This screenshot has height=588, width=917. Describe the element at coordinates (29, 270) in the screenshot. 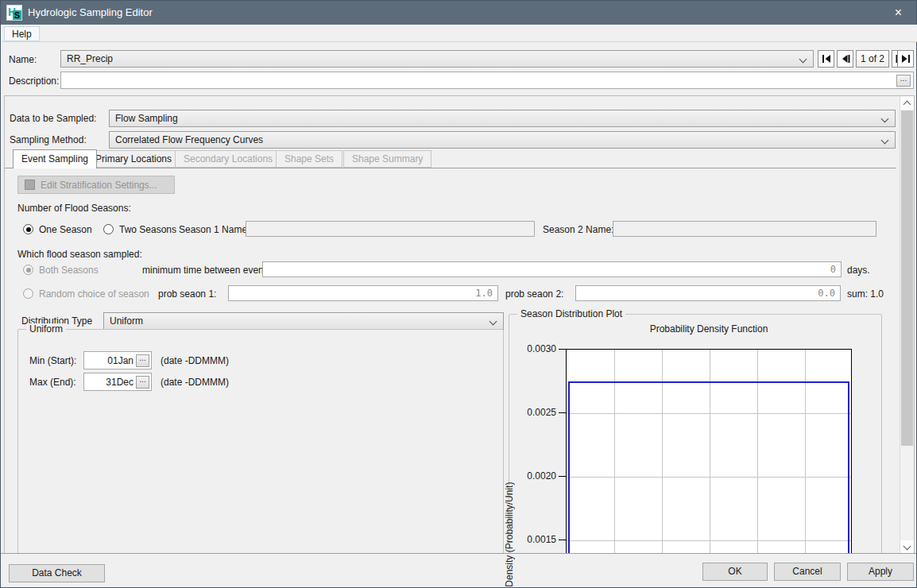

I see `both-seasons-radio` at that location.